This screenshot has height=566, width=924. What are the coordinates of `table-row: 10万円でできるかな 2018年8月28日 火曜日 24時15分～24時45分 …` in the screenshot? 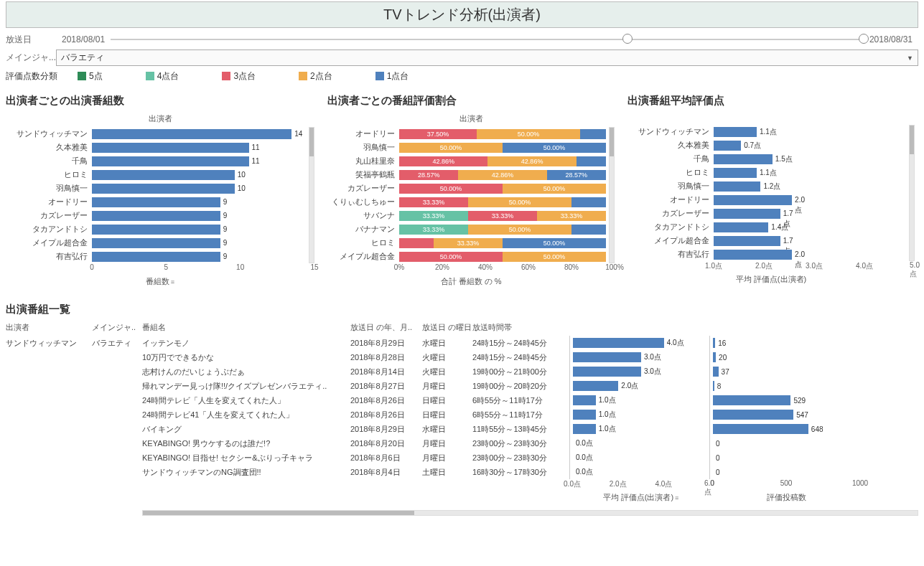 It's located at (462, 357).